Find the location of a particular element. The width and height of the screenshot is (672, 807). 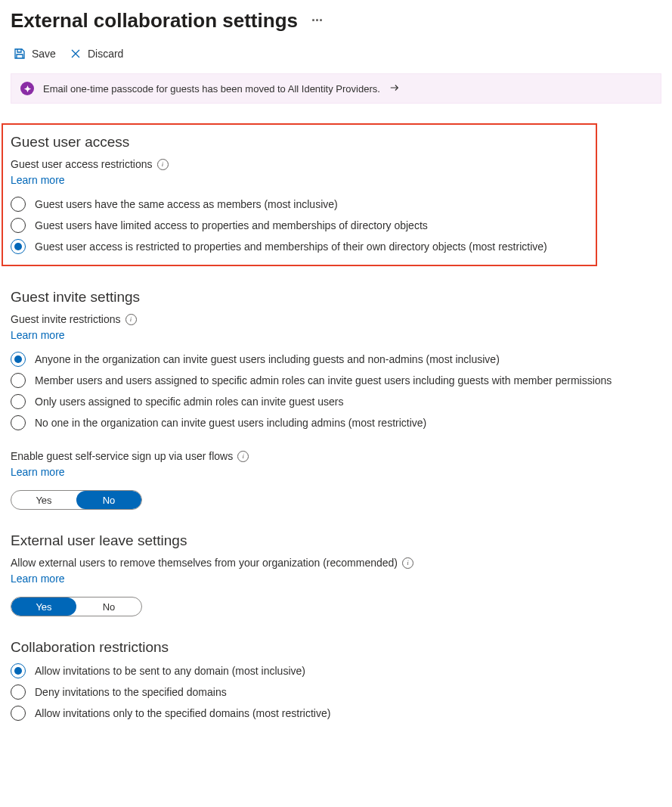

page-title: External collaboration settings ··· is located at coordinates (336, 21).